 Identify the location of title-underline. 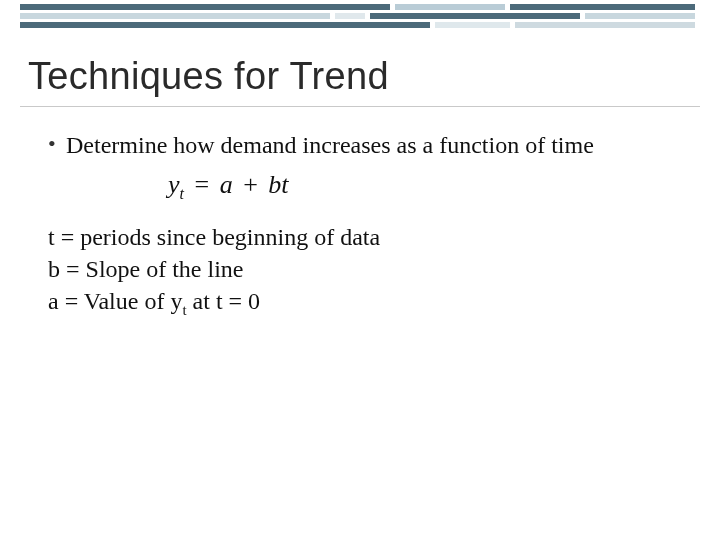
(360, 106).